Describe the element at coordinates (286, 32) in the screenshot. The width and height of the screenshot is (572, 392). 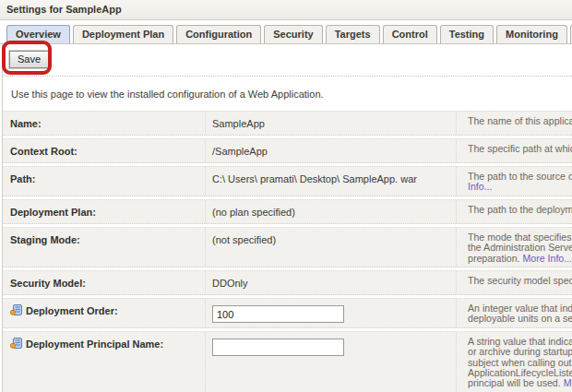
I see `tab-strip: OverviewDeployment PlanConfigurationSecu…` at that location.